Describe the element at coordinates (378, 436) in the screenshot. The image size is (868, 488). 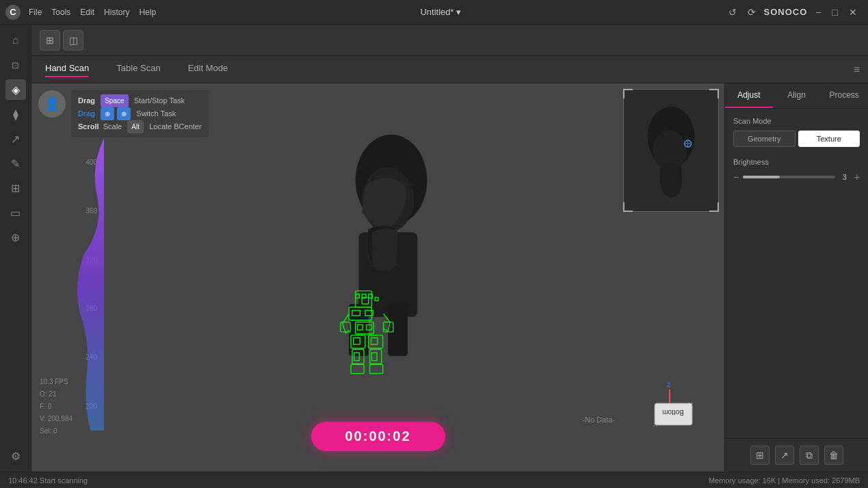
I see `timer-button: 00:00:02` at that location.